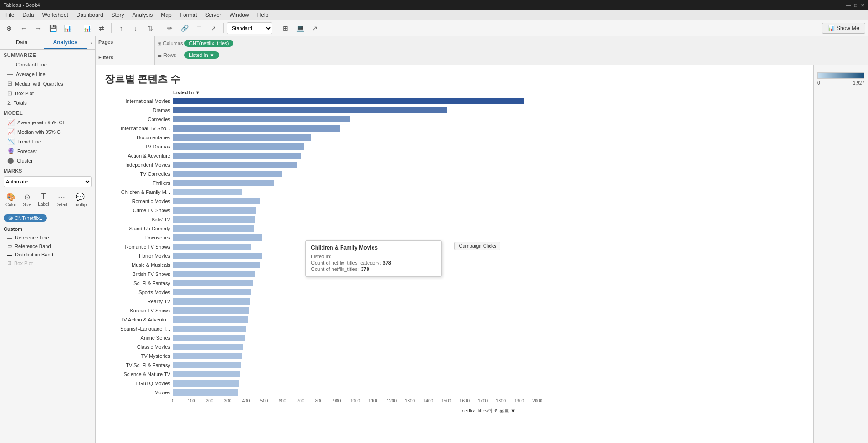  Describe the element at coordinates (118, 15) in the screenshot. I see `menu-story: Story` at that location.